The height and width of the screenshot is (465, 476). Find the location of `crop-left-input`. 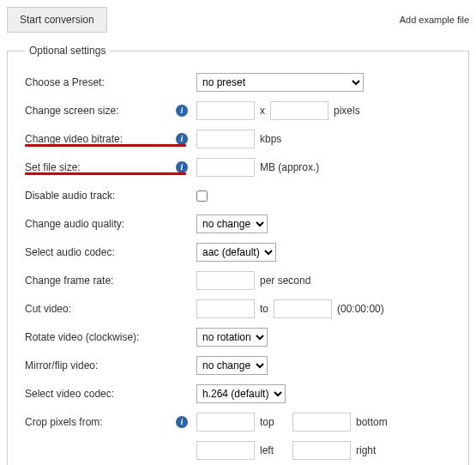

crop-left-input is located at coordinates (226, 450).